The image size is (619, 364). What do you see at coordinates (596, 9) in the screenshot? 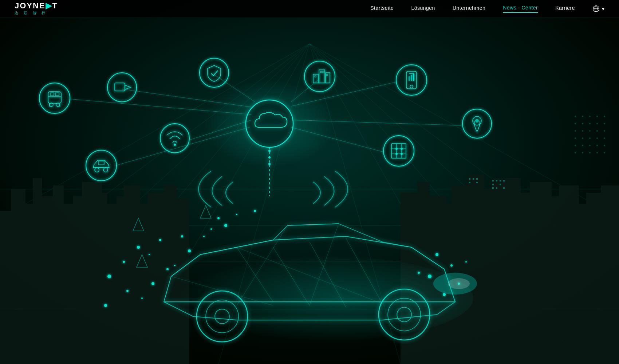
I see `globe-icon` at bounding box center [596, 9].